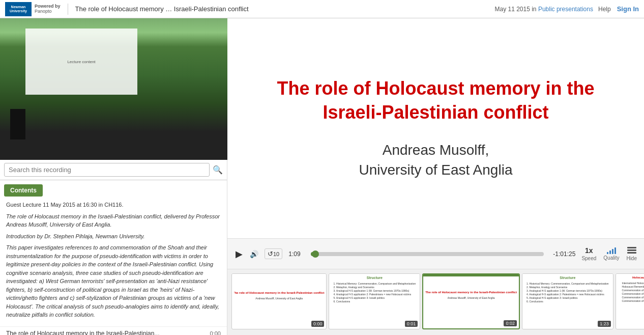 Image resolution: width=644 pixels, height=335 pixels. Describe the element at coordinates (604, 9) in the screenshot. I see `help-button: Help` at that location.